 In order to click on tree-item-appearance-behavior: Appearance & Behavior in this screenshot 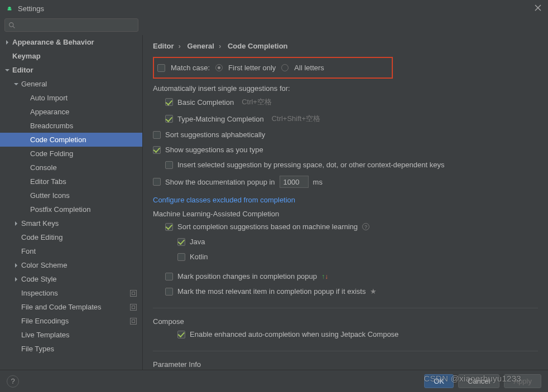, I will do `click(71, 42)`.